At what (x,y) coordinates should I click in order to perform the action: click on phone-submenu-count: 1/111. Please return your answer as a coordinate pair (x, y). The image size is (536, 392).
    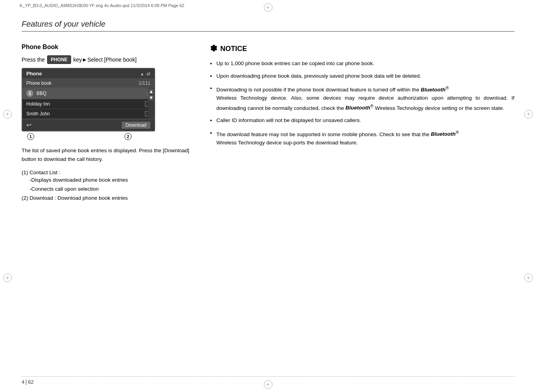
    Looking at the image, I should click on (145, 83).